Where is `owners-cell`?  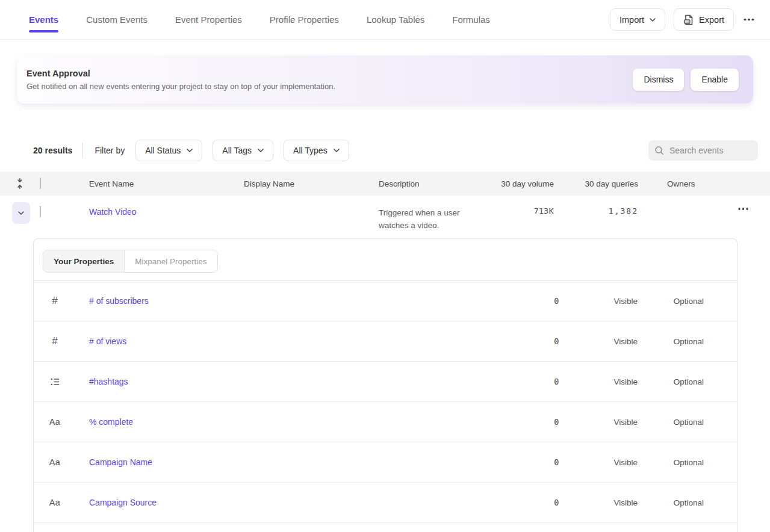
owners-cell is located at coordinates (677, 201).